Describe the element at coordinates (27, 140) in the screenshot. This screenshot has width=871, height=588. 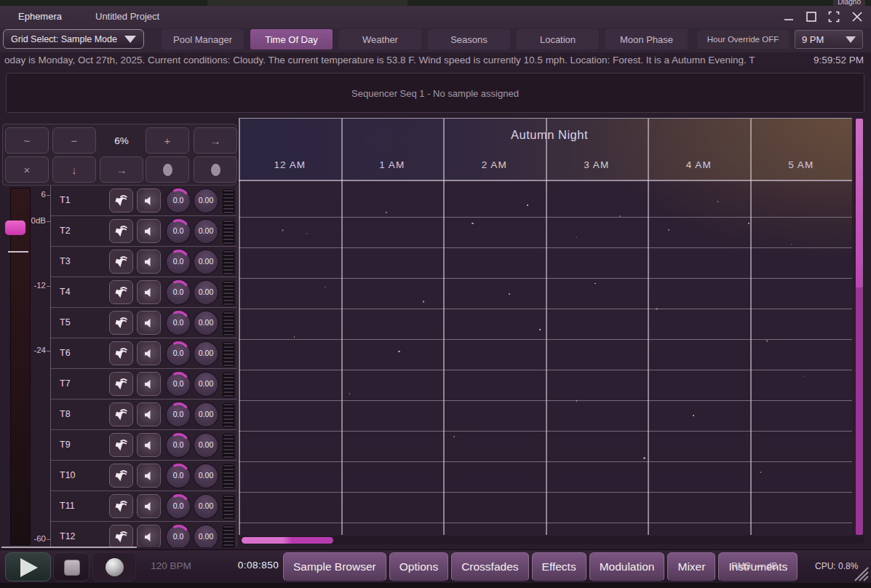
I see `toolbar-wave-button: ~` at that location.